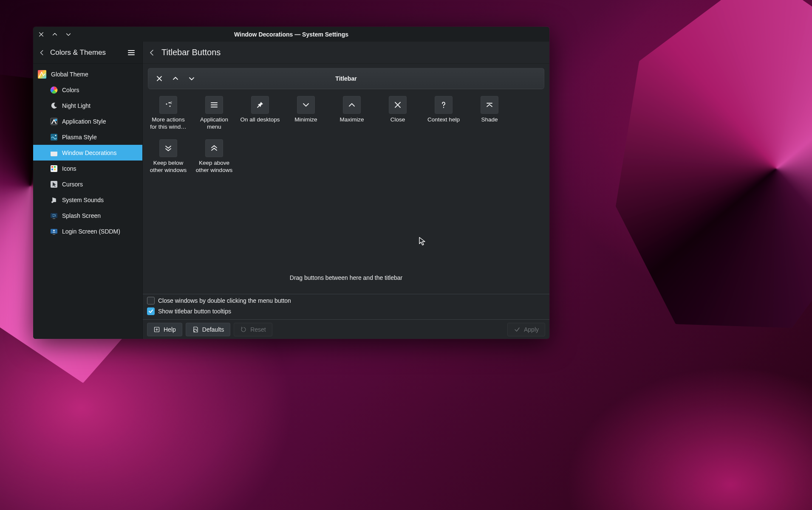  I want to click on window-keep-above-button, so click(55, 34).